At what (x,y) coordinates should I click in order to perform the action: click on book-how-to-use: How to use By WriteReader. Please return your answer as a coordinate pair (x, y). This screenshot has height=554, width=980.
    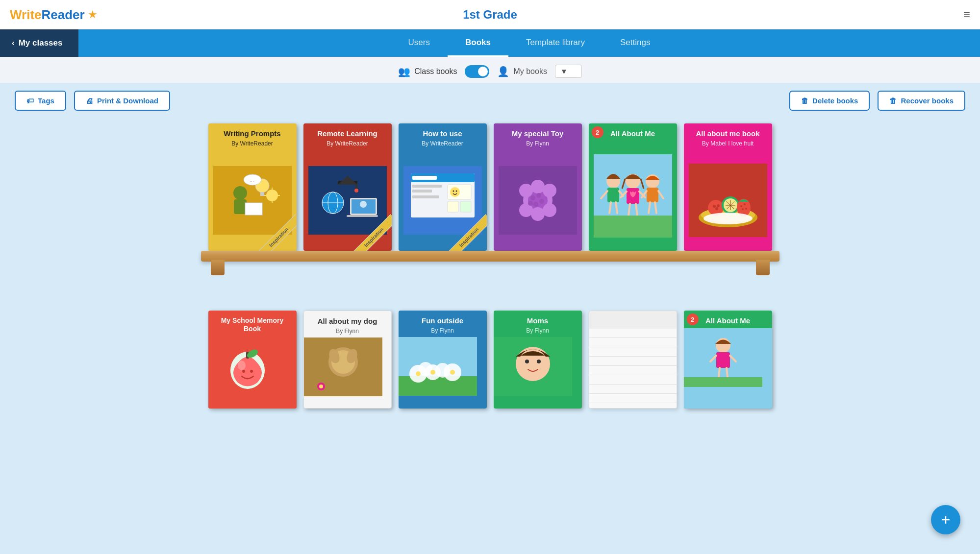
    Looking at the image, I should click on (443, 187).